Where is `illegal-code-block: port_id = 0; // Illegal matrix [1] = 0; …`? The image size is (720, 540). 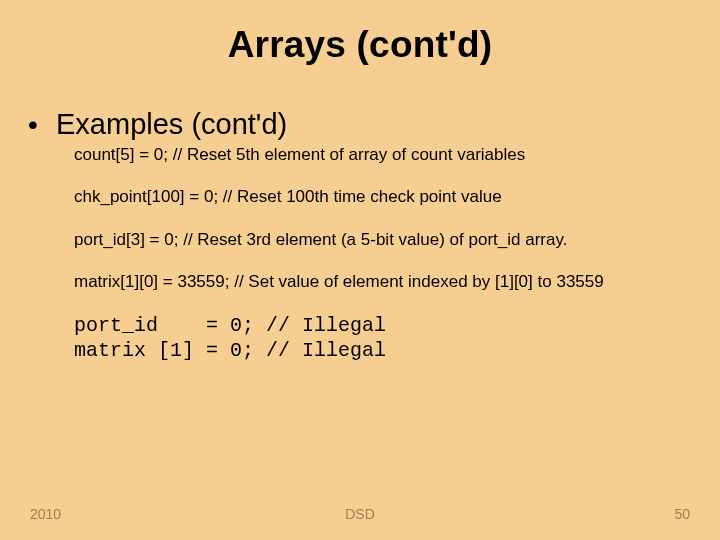 illegal-code-block: port_id = 0; // Illegal matrix [1] = 0; … is located at coordinates (383, 338).